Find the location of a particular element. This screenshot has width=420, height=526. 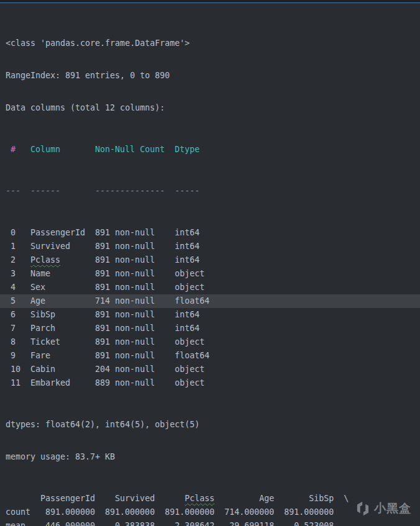

row-index-cell: 2 is located at coordinates (18, 260).